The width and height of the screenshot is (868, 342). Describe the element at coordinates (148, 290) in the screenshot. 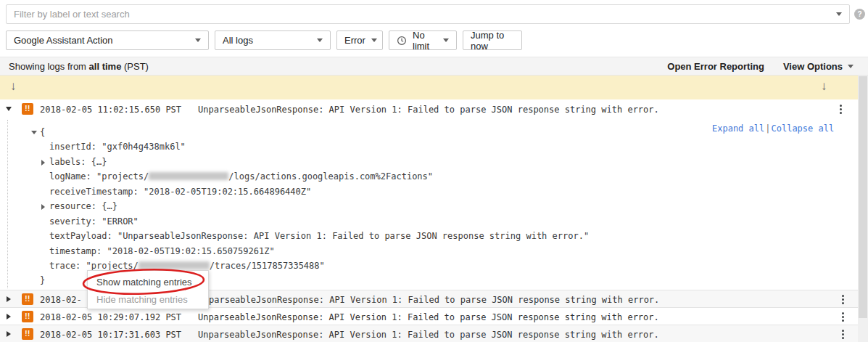

I see `context-menu: Show matching entries Hide matching entr…` at that location.